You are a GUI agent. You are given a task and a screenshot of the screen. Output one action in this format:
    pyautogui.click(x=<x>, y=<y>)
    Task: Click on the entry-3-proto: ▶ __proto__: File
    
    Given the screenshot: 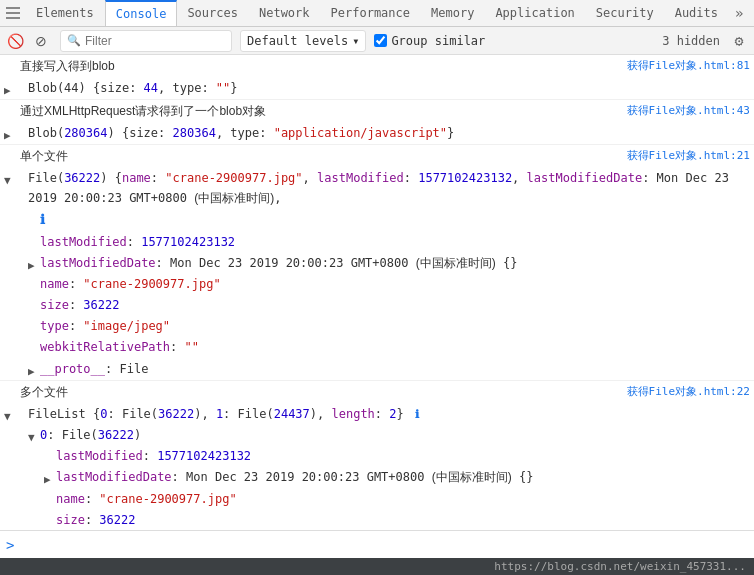 What is the action you would take?
    pyautogui.click(x=377, y=370)
    